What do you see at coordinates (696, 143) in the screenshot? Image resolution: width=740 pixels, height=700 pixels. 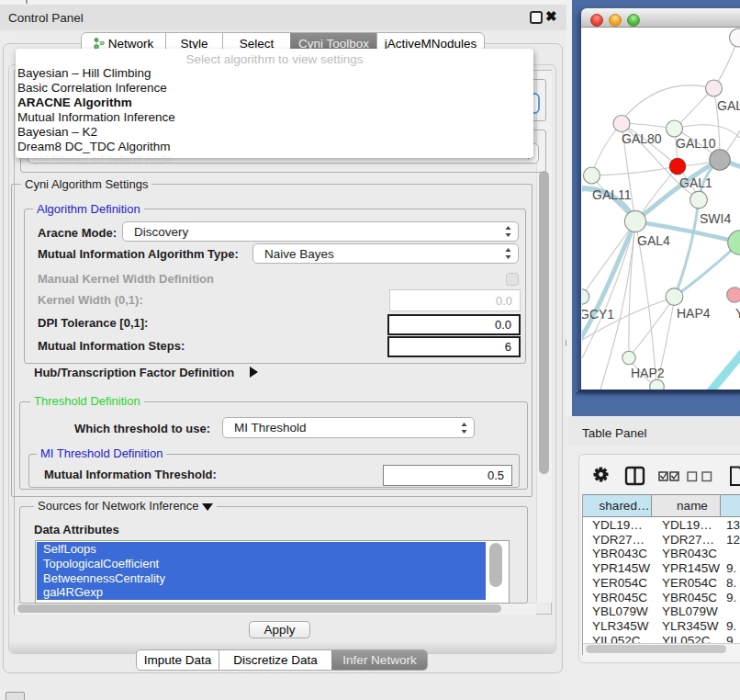 I see `svg-text: GAL10` at bounding box center [696, 143].